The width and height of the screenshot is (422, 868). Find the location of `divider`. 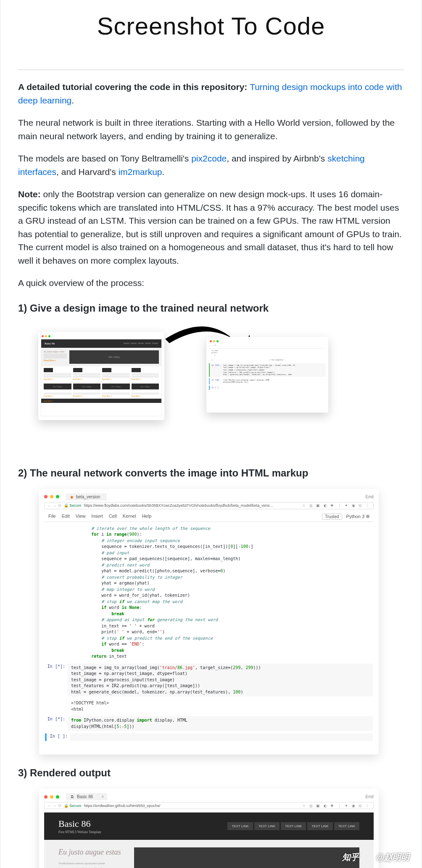

divider is located at coordinates (211, 70).